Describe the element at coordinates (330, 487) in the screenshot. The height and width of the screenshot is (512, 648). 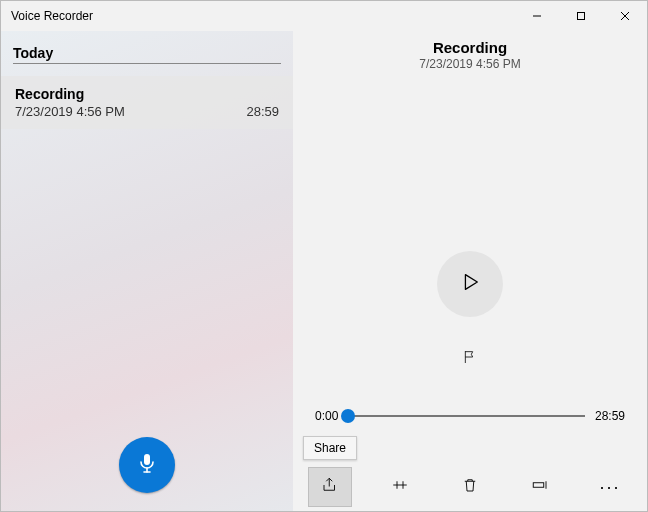
I see `share-icon` at that location.